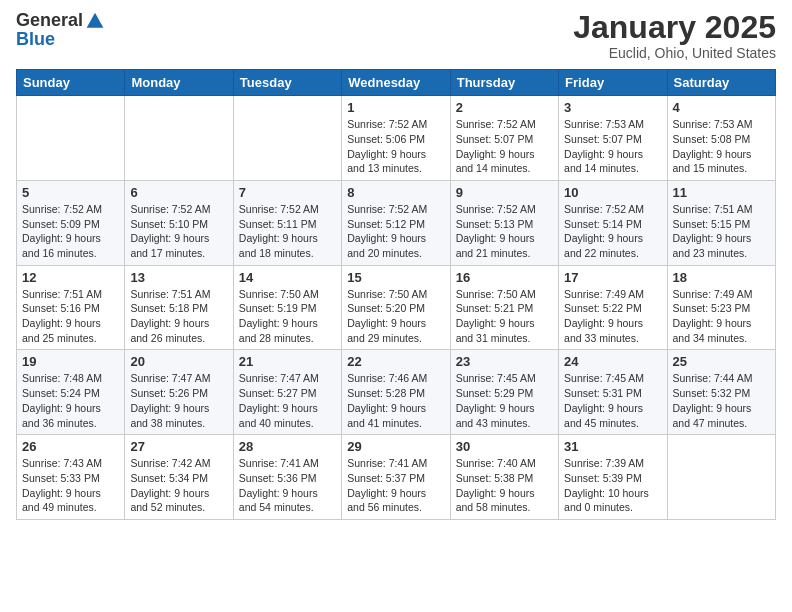 The height and width of the screenshot is (612, 792). Describe the element at coordinates (396, 192) in the screenshot. I see `day-number: 8` at that location.